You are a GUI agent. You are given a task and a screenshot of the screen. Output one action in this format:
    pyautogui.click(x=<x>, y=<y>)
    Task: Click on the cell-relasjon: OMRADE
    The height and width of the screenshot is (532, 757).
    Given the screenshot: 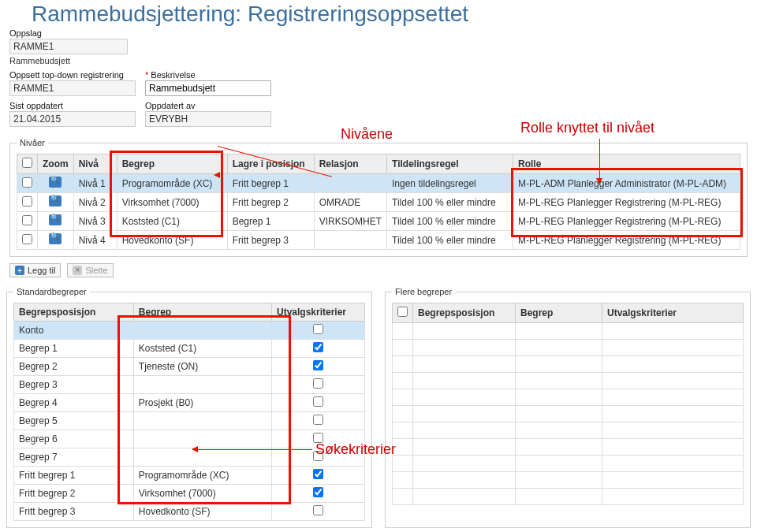 What is the action you would take?
    pyautogui.click(x=350, y=203)
    